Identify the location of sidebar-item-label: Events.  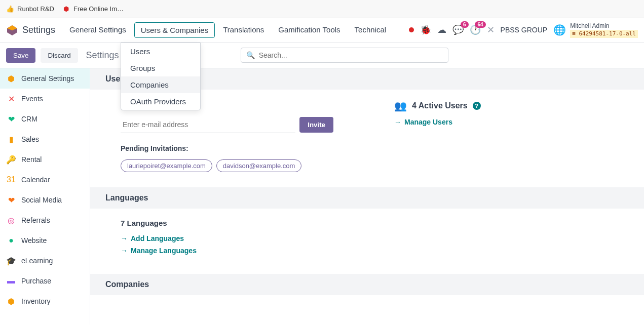
(32, 99).